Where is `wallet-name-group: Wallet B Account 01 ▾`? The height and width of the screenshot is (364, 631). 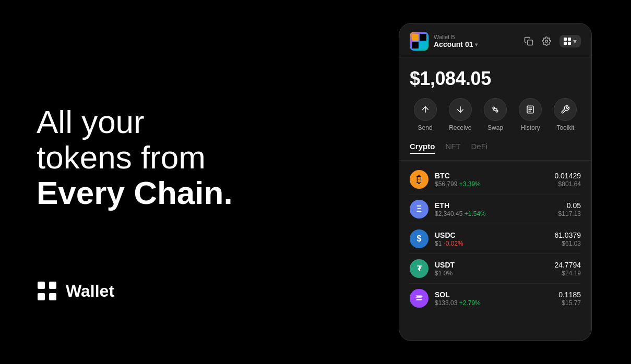 wallet-name-group: Wallet B Account 01 ▾ is located at coordinates (456, 41).